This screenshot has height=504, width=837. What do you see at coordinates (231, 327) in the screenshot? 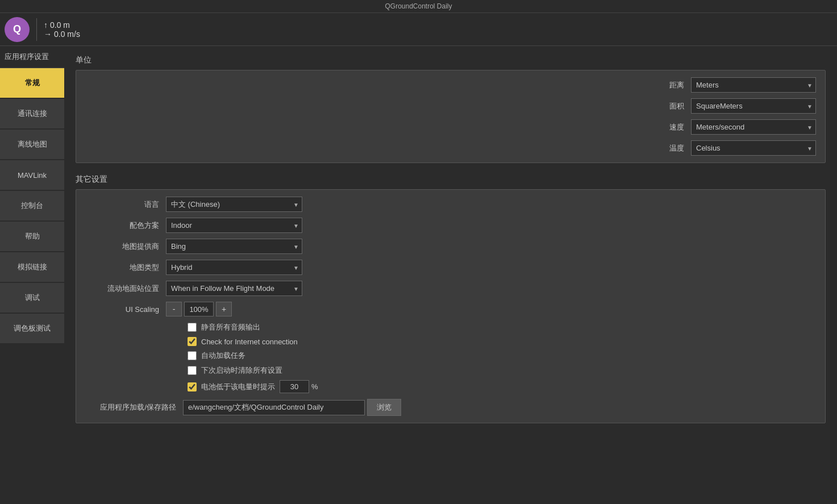
I see `mute-audio-label: 静音所有音频输出` at bounding box center [231, 327].